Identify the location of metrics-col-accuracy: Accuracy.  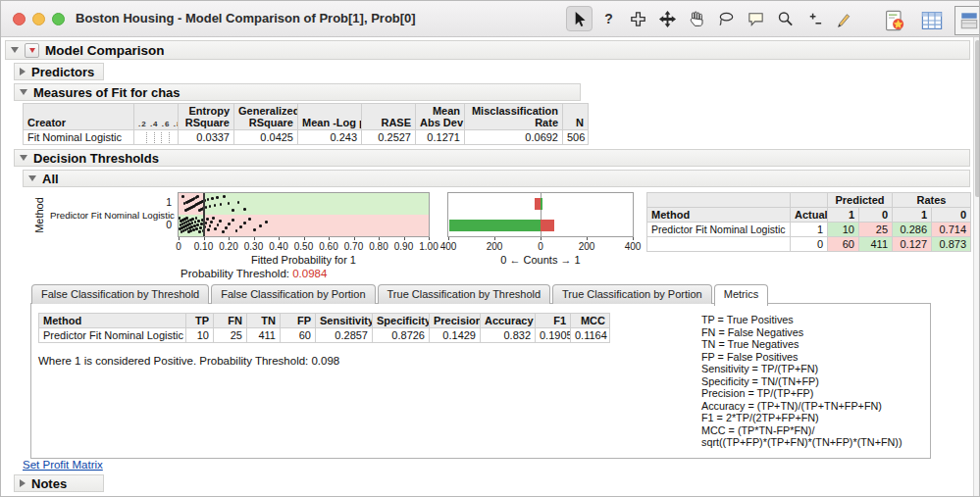
(508, 322).